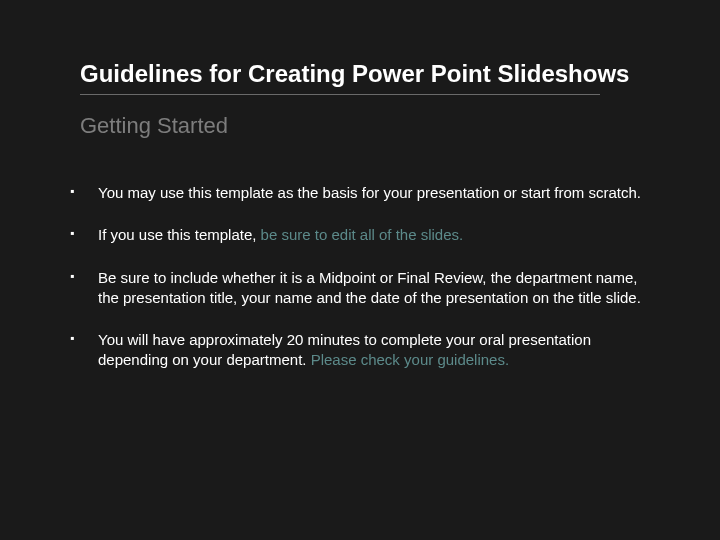 This screenshot has height=540, width=720. I want to click on title-divider, so click(340, 94).